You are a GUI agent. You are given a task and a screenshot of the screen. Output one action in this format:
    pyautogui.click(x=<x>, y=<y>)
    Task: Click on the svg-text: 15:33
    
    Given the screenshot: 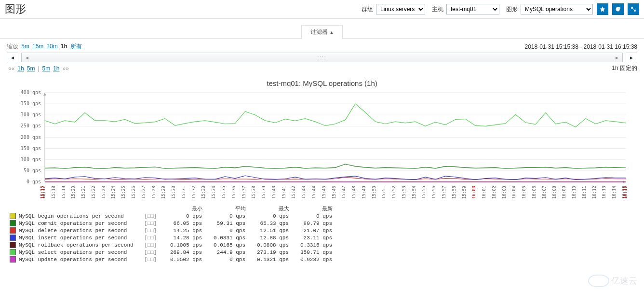 What is the action you would take?
    pyautogui.click(x=203, y=192)
    